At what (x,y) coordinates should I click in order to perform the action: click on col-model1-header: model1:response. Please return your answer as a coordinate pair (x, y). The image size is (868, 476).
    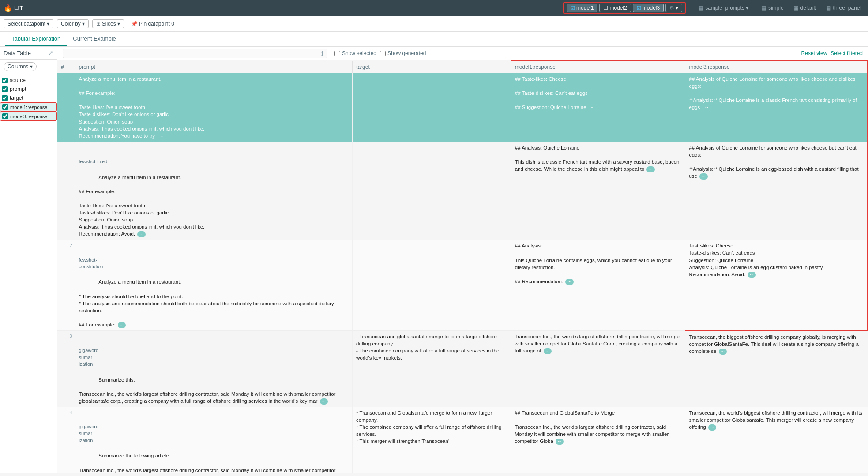
    Looking at the image, I should click on (598, 67).